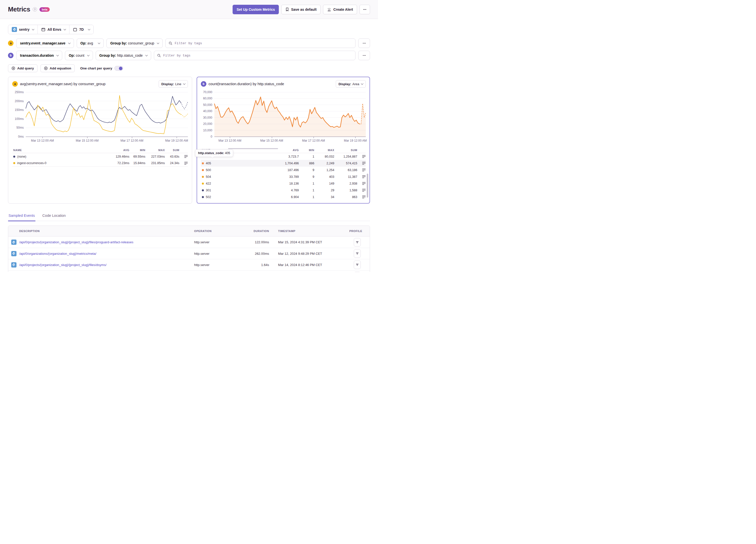 This screenshot has width=756, height=544. Describe the element at coordinates (189, 55) in the screenshot. I see `query-row-b: b transaction.duration Op: count Group b…` at that location.